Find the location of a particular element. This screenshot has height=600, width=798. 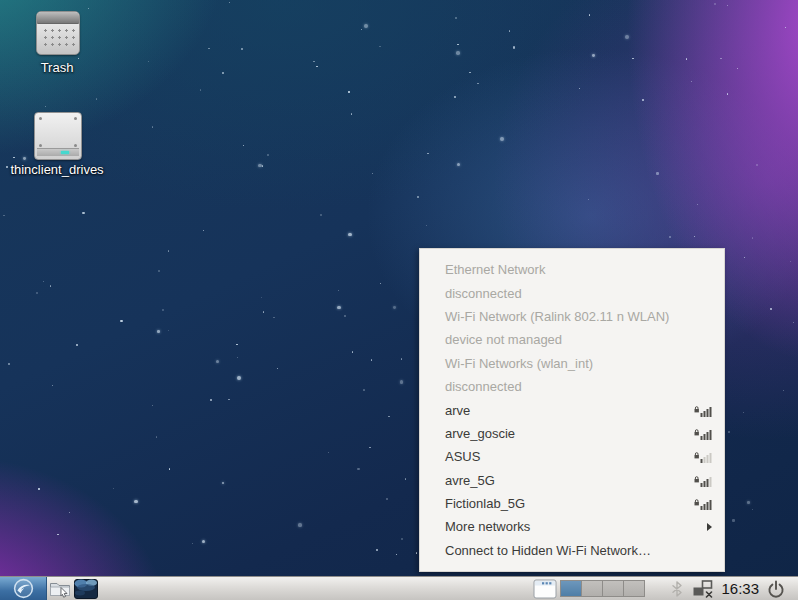

menu-item-label: arve_goscie is located at coordinates (566, 434).